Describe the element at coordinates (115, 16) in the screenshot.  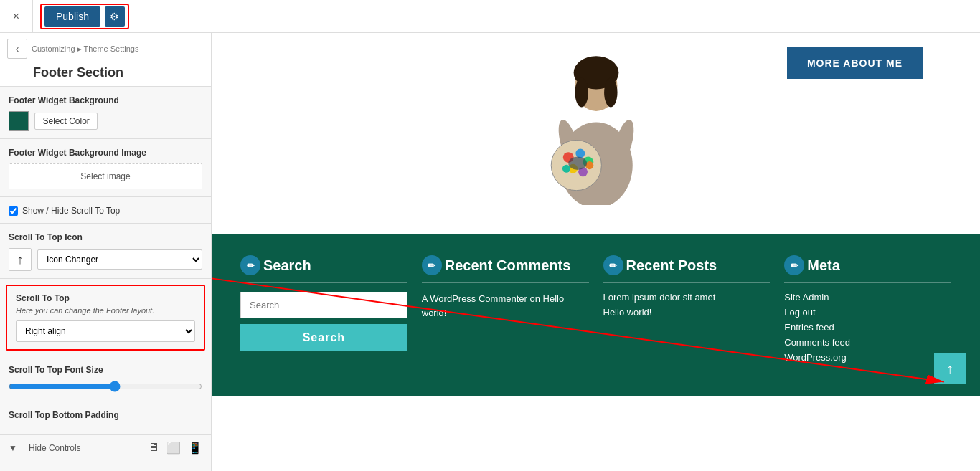
I see `gear-button: ⚙` at that location.